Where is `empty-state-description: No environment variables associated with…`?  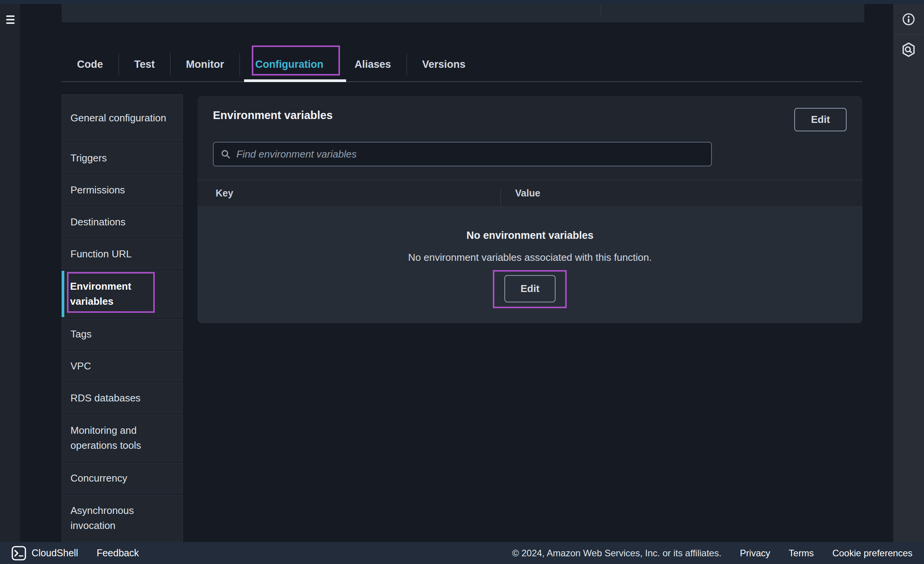
empty-state-description: No environment variables associated with… is located at coordinates (530, 257).